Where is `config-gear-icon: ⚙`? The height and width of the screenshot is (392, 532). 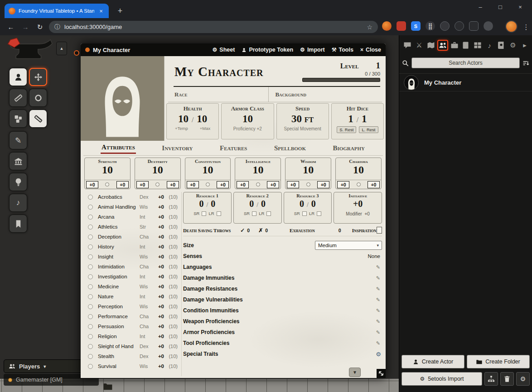
config-gear-icon: ⚙ is located at coordinates (378, 354).